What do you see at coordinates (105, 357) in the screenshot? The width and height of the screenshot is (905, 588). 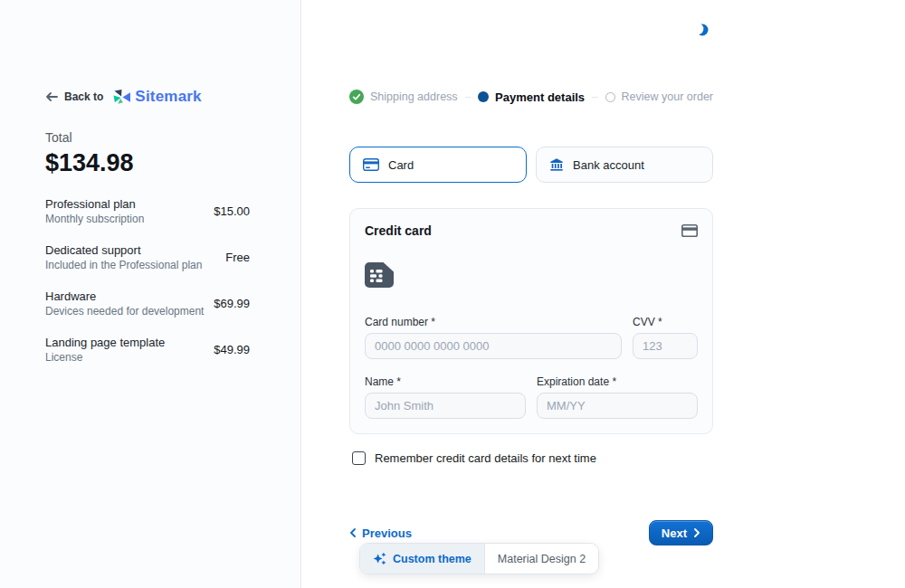 I see `item-subtitle: License` at bounding box center [105, 357].